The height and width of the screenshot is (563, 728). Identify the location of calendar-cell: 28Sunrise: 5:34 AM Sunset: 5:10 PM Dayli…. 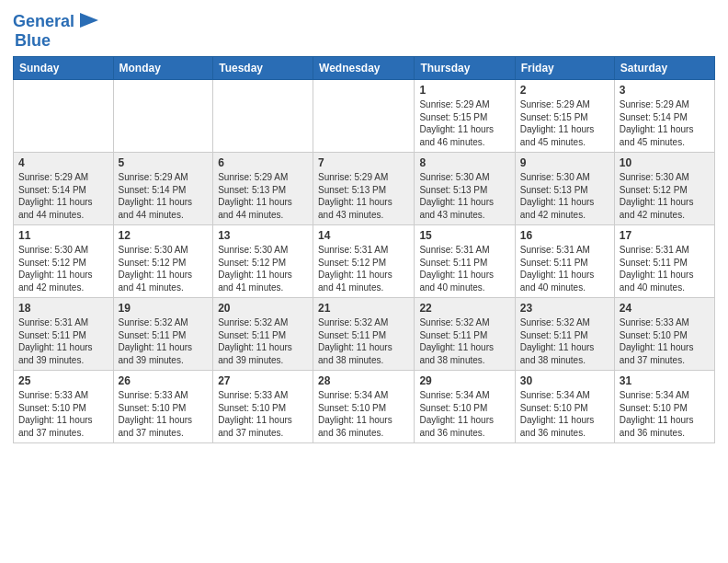
(364, 407).